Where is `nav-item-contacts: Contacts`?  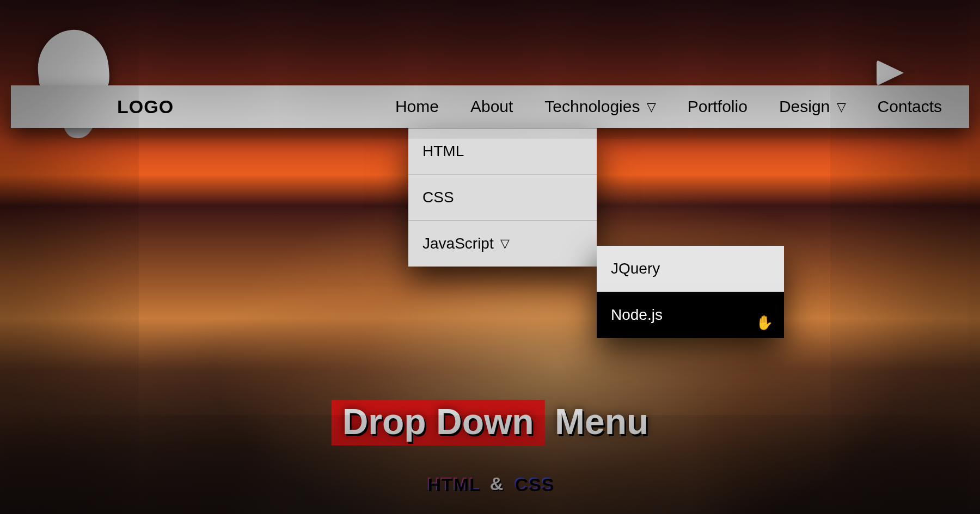 nav-item-contacts: Contacts is located at coordinates (910, 107).